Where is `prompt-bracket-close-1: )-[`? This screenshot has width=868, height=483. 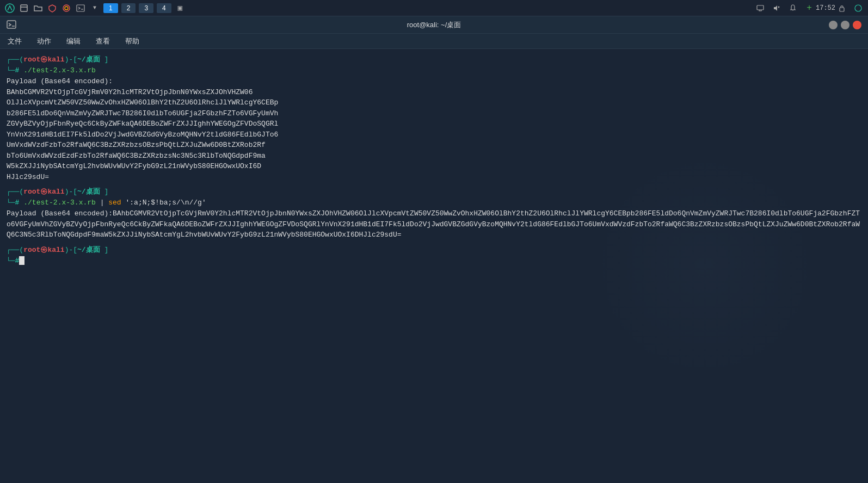
prompt-bracket-close-1: )-[ is located at coordinates (71, 60).